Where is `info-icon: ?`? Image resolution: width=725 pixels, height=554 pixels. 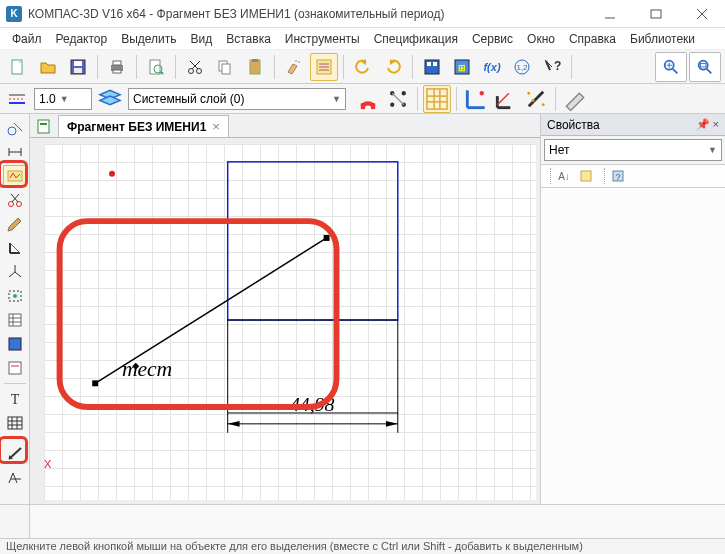
info-icon: ? is located at coordinates (618, 176).